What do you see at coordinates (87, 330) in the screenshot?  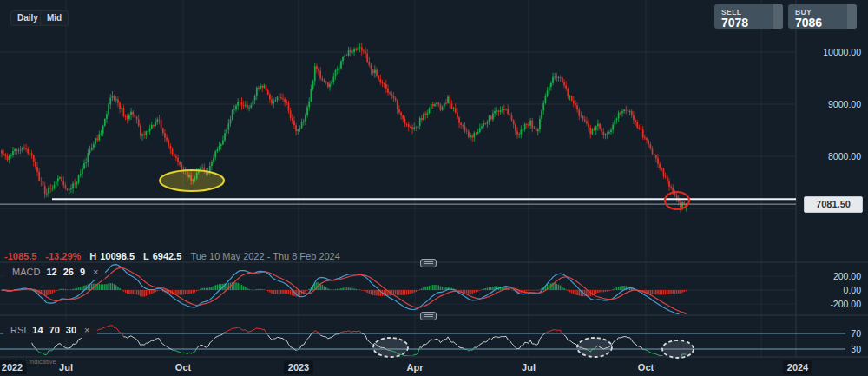 I see `rsi-close-icon: ×` at bounding box center [87, 330].